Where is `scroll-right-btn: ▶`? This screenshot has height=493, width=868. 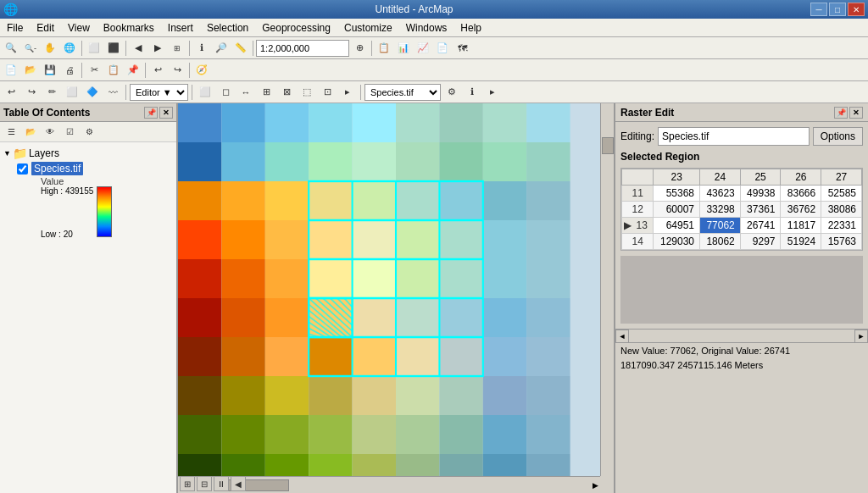 scroll-right-btn: ▶ is located at coordinates (595, 485).